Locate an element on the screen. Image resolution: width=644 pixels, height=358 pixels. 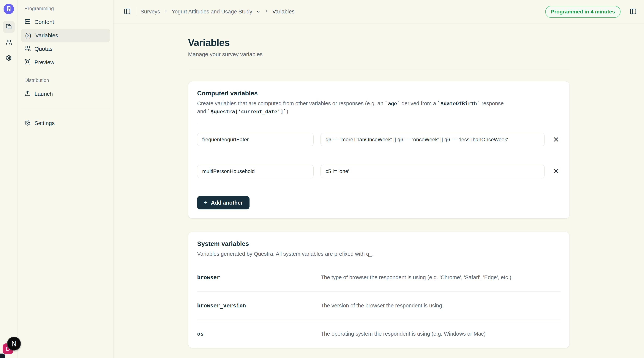
sidebar-item-quotas: Quotas is located at coordinates (66, 49).